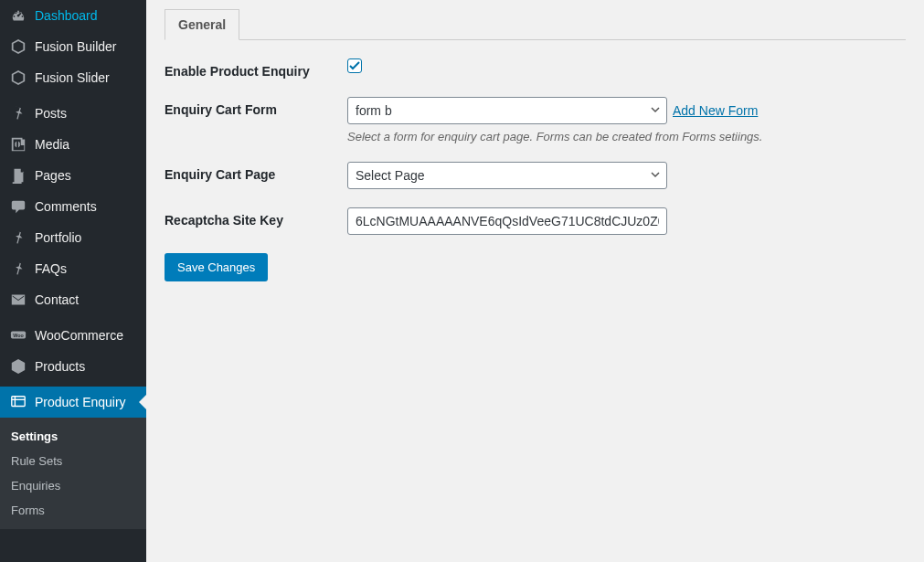  I want to click on tab-general: General, so click(202, 25).